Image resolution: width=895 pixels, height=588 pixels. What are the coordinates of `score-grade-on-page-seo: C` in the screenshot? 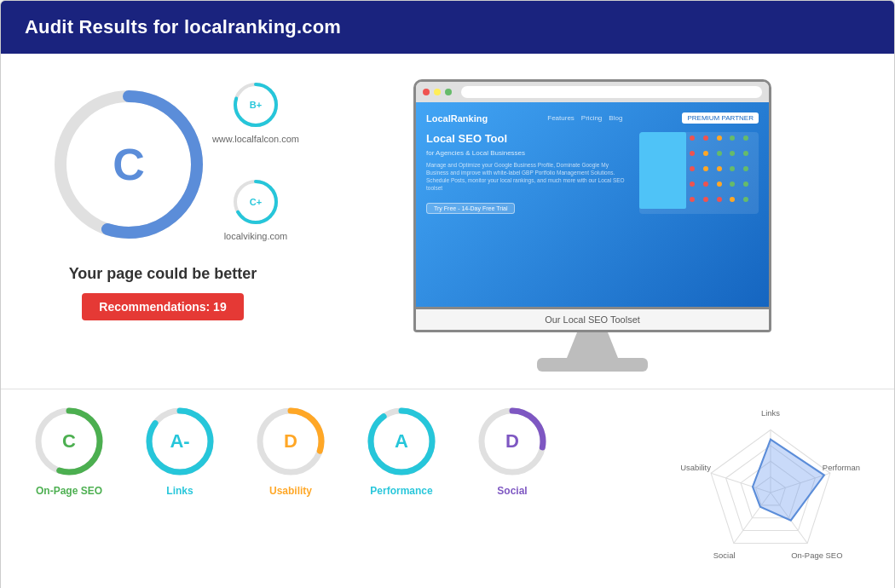 It's located at (69, 441).